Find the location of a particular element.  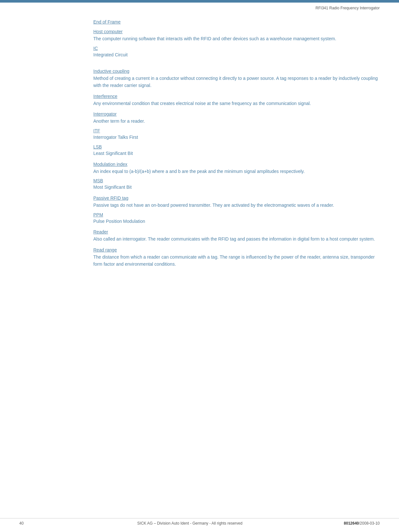

term-heading-itf: ITF is located at coordinates (237, 131).